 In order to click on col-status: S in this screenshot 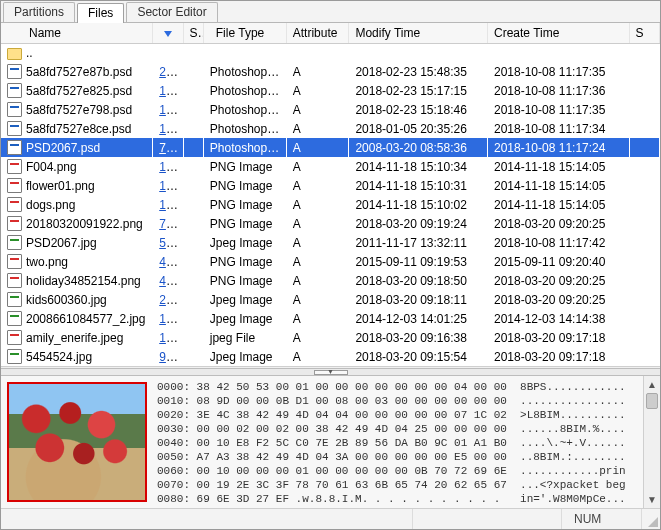, I will do `click(193, 34)`.